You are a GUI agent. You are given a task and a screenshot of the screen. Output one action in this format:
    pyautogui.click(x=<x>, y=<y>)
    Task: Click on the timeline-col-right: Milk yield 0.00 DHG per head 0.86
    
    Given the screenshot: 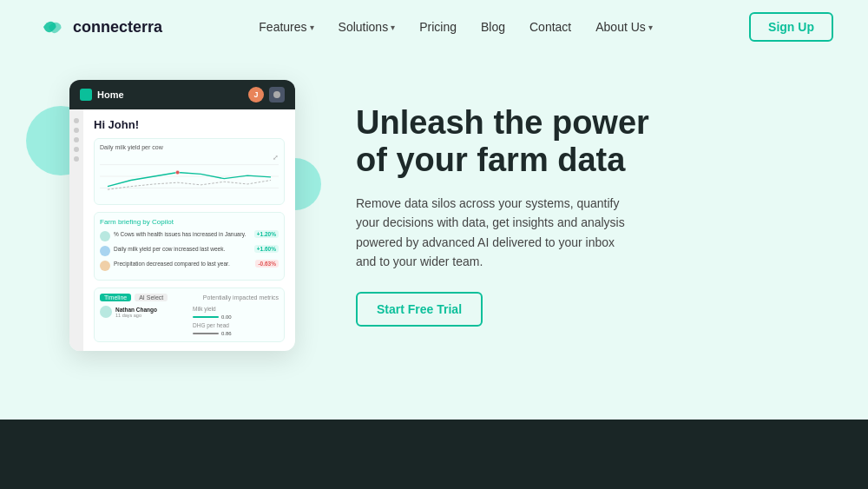 What is the action you would take?
    pyautogui.click(x=236, y=321)
    